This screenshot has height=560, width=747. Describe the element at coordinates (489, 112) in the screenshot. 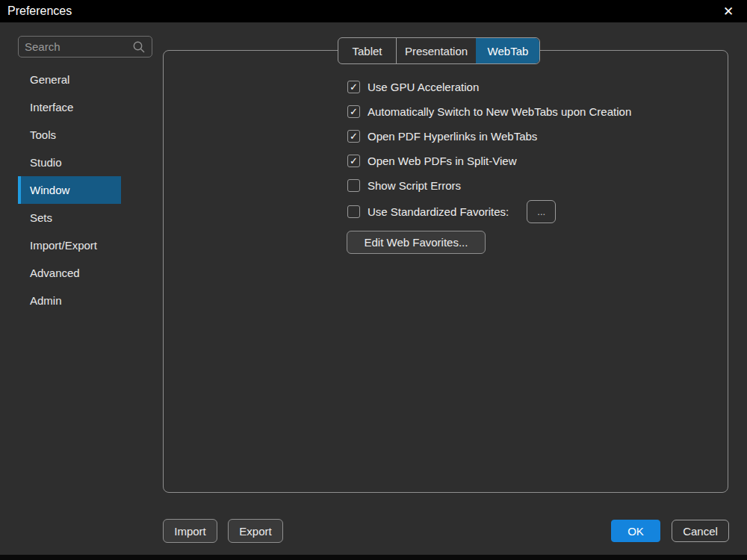

I see `setting-row: Automatically Switch to New WebTabs upon…` at that location.